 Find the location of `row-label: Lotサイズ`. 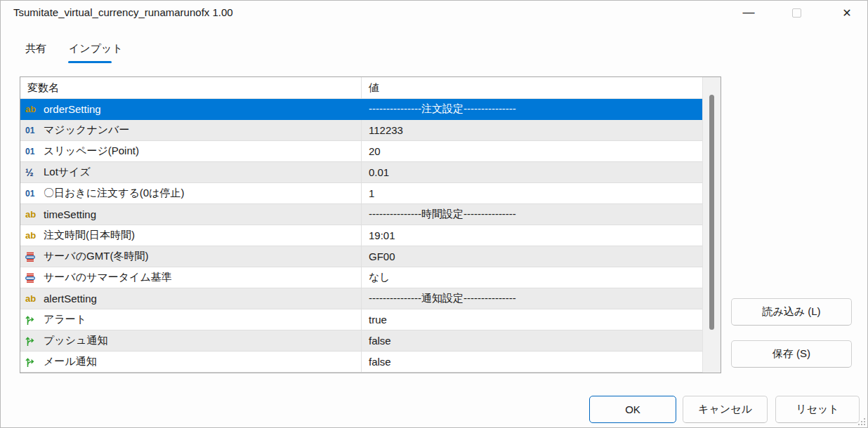

row-label: Lotサイズ is located at coordinates (67, 173).